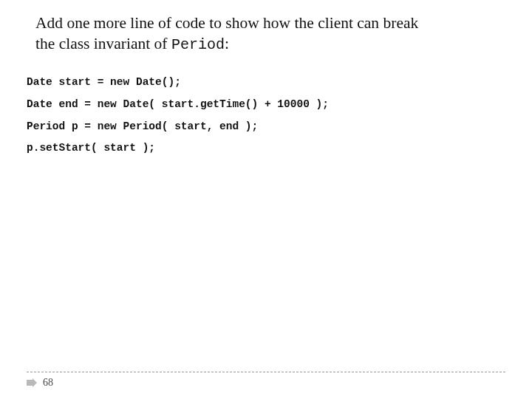 The image size is (532, 399). What do you see at coordinates (266, 383) in the screenshot?
I see `page-number-row: 68` at bounding box center [266, 383].